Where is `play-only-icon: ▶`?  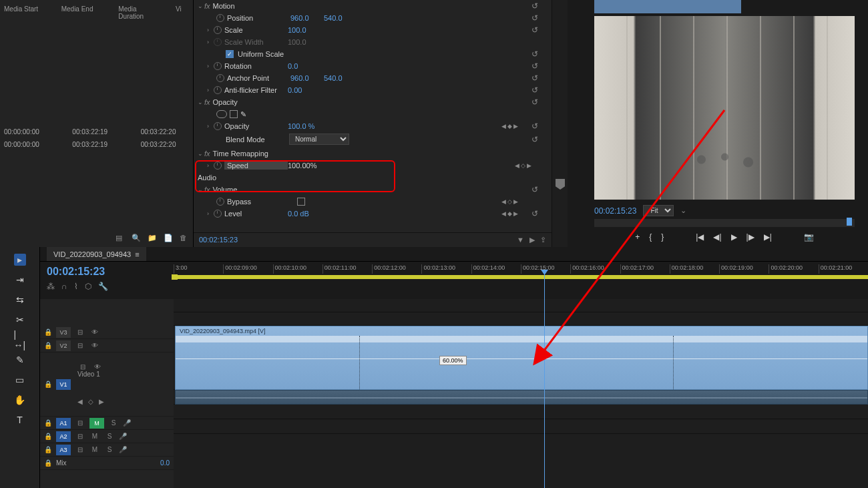
play-only-icon: ▶ is located at coordinates (532, 240).